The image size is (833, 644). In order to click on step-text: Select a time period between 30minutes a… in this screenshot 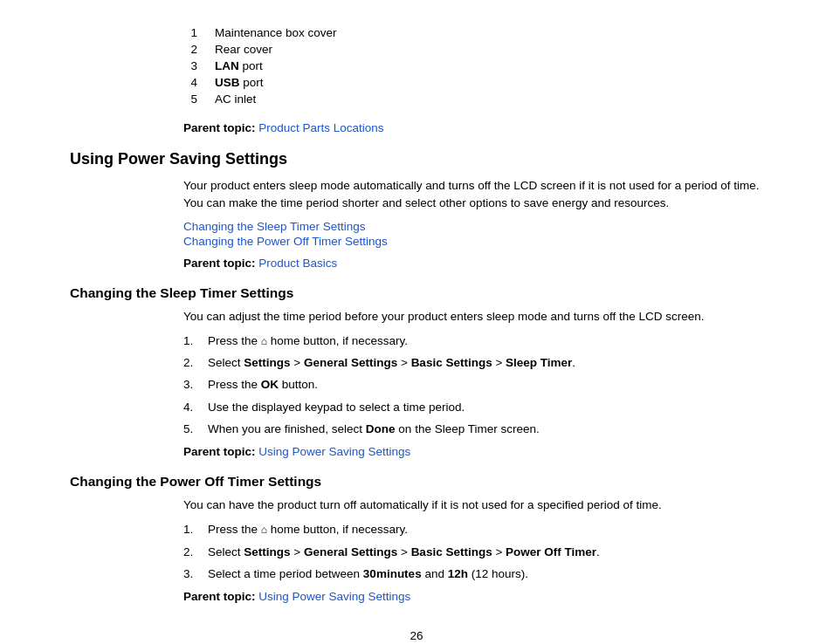, I will do `click(368, 574)`.